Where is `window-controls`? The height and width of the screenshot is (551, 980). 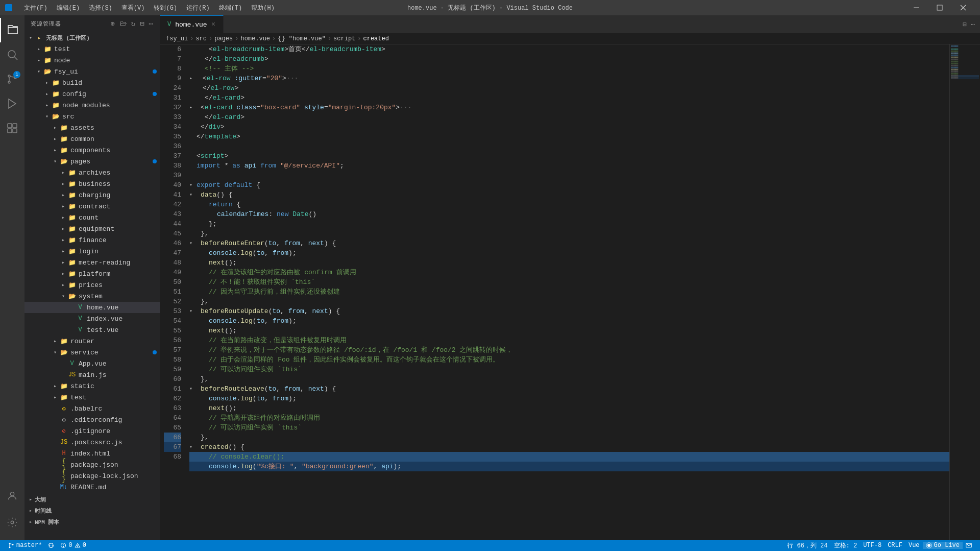 window-controls is located at coordinates (940, 8).